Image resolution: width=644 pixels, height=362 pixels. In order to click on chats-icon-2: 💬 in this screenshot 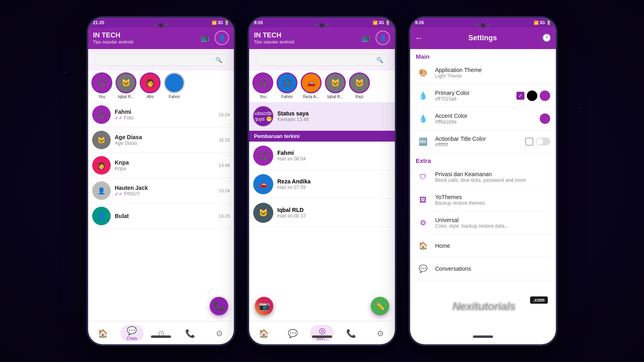, I will do `click(293, 333)`.